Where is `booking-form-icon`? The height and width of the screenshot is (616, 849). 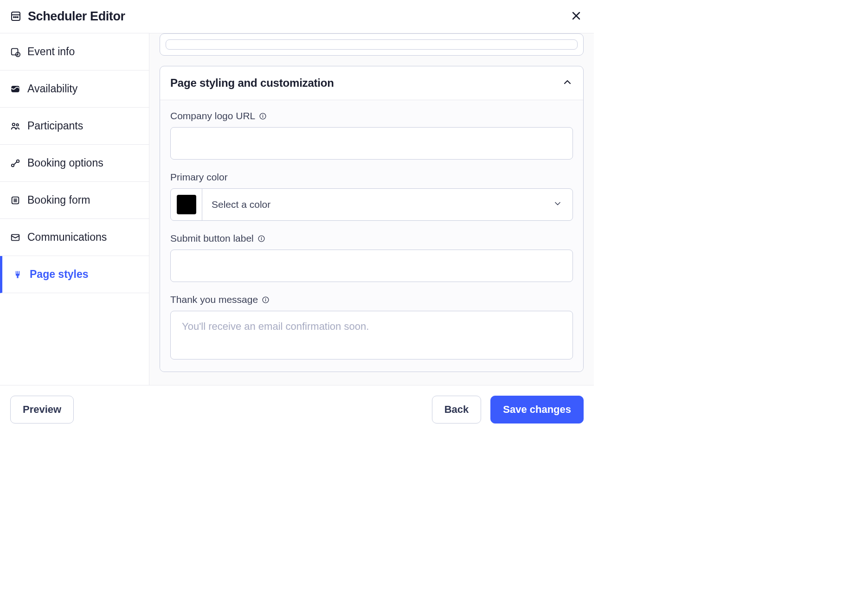 booking-form-icon is located at coordinates (15, 200).